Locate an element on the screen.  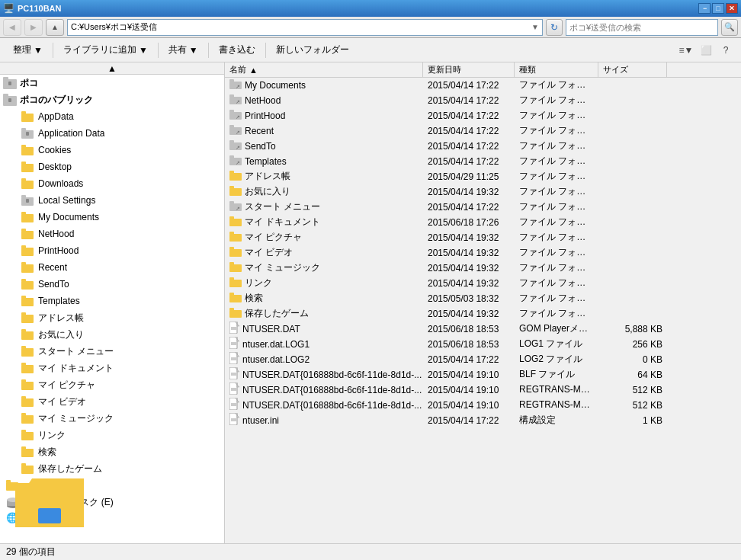
table-row: ↗ My Documents 2015/04/14 17:22 ファイル フォル… is located at coordinates (483, 85).